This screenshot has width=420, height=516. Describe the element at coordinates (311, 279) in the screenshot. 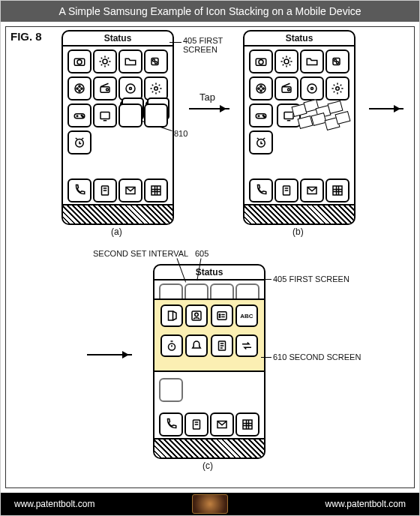

I see `callout-first-screen-c: 405 FIRST SCREEN` at that location.